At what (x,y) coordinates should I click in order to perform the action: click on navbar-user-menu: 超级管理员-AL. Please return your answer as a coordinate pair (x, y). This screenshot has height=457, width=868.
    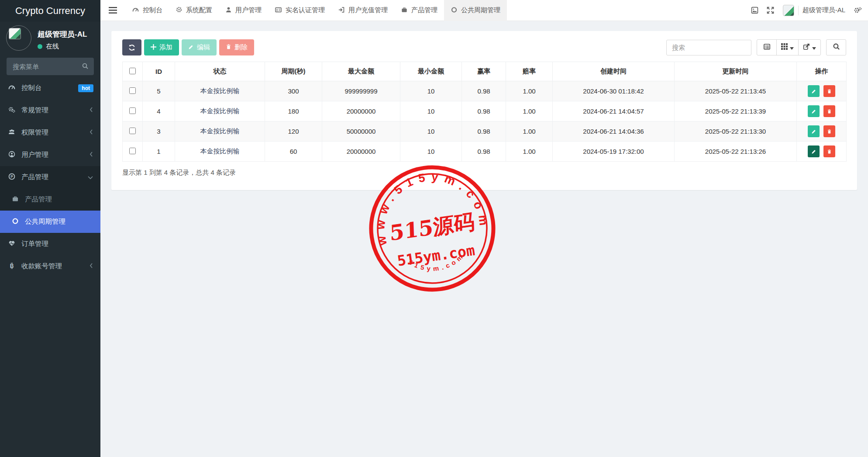
    Looking at the image, I should click on (814, 10).